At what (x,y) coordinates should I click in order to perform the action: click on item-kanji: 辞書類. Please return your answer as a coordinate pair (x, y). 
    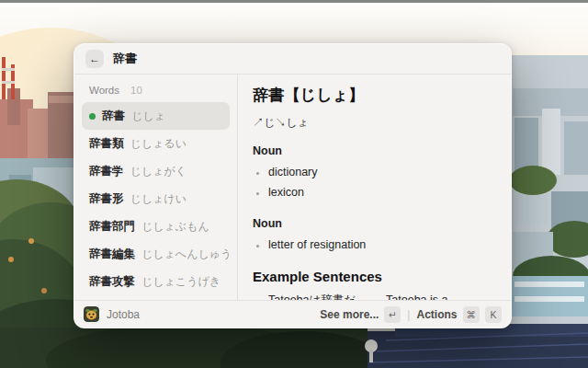
    Looking at the image, I should click on (107, 144).